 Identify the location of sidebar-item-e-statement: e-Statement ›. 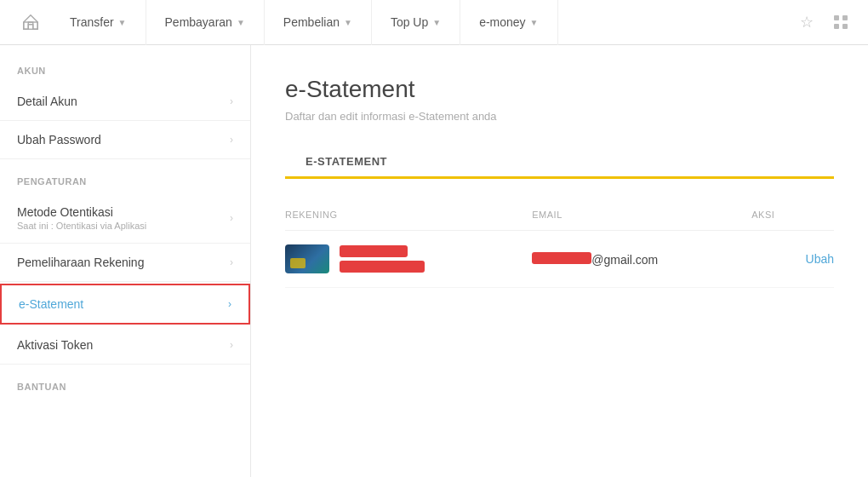
(125, 304).